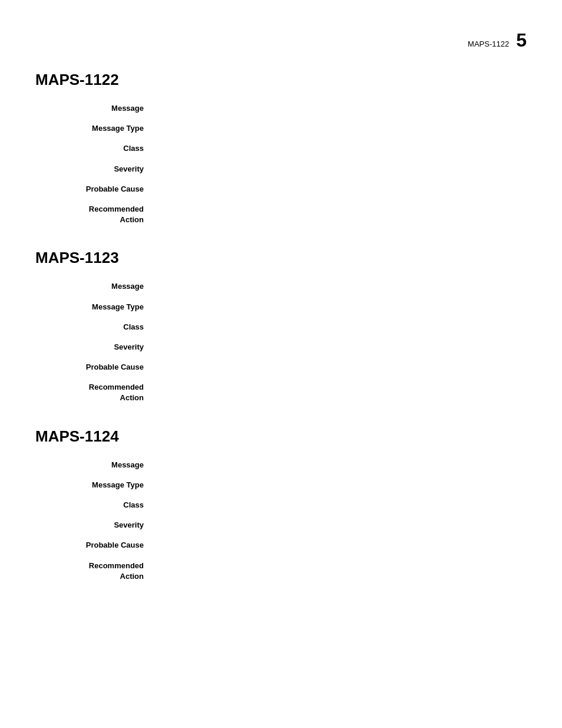 The image size is (562, 728). I want to click on entry-maps-1122-field-row-4: Probable Cause, so click(281, 189).